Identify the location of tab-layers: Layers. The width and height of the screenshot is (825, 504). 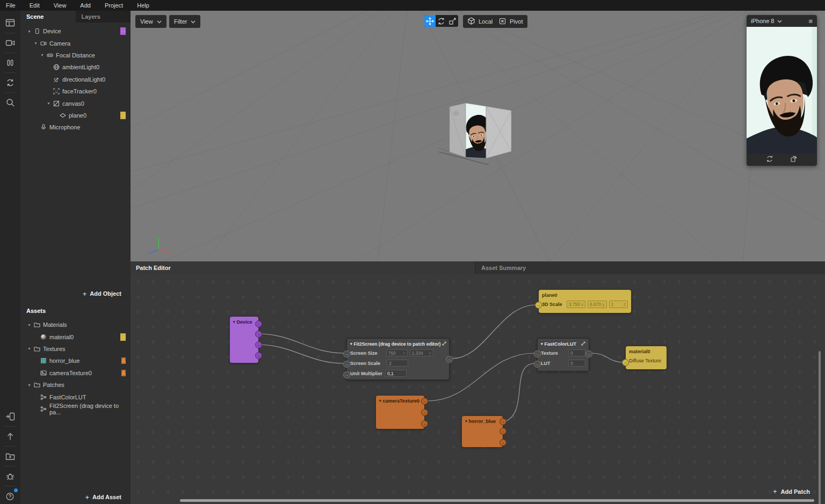
(103, 17).